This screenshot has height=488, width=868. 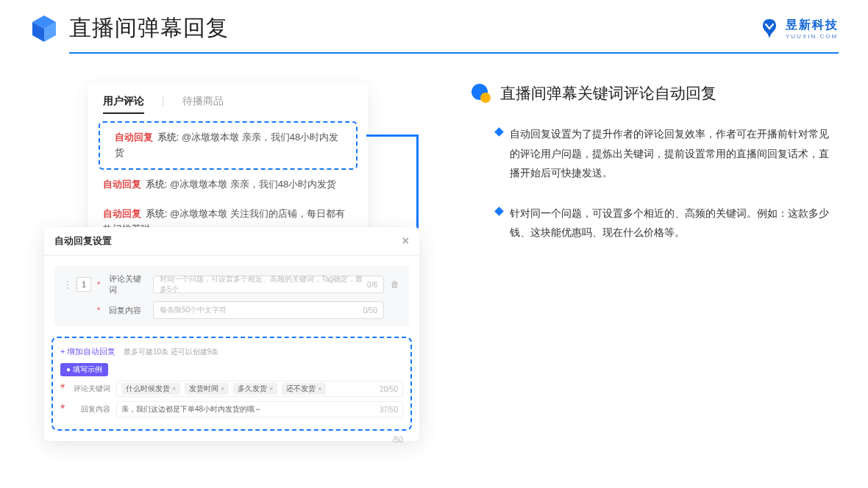 What do you see at coordinates (406, 241) in the screenshot?
I see `close-icon: ×` at bounding box center [406, 241].